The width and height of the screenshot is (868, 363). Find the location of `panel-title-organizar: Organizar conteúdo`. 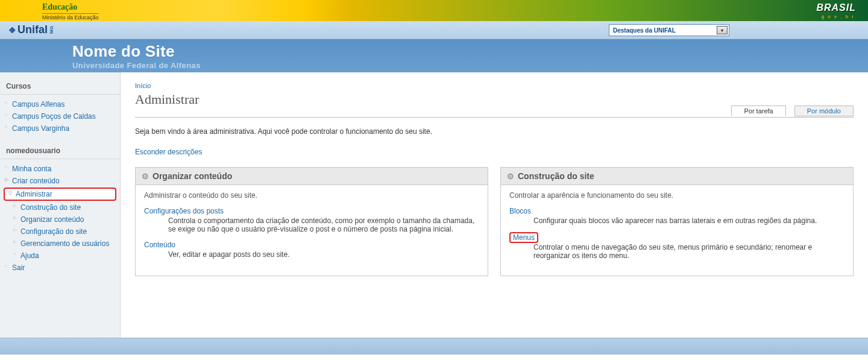

panel-title-organizar: Organizar conteúdo is located at coordinates (192, 176).